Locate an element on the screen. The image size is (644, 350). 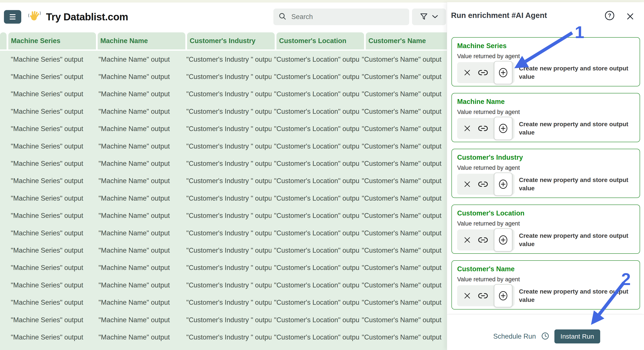
column-header-customers-name: Customer's Name is located at coordinates (410, 41).